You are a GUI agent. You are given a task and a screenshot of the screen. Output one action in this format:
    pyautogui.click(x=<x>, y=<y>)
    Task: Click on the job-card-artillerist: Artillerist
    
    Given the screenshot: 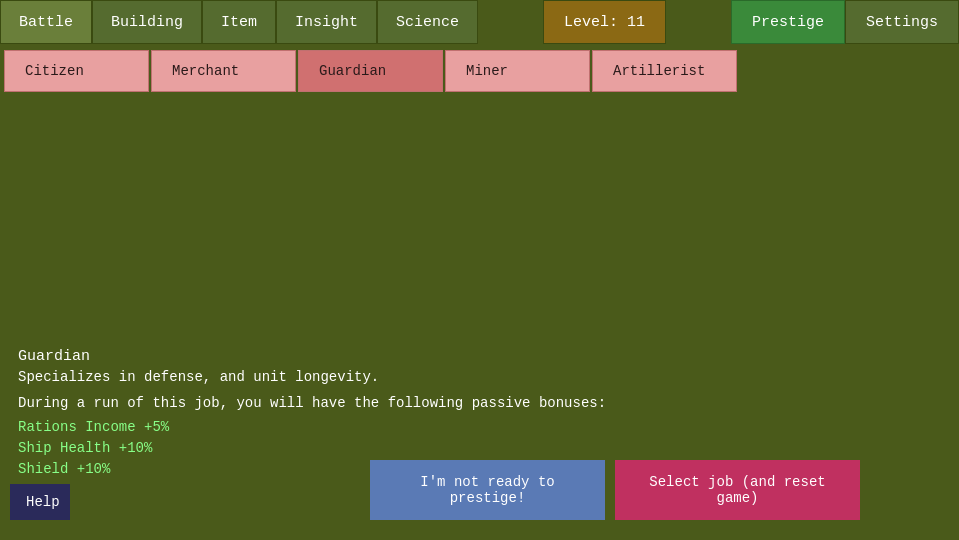 What is the action you would take?
    pyautogui.click(x=664, y=71)
    